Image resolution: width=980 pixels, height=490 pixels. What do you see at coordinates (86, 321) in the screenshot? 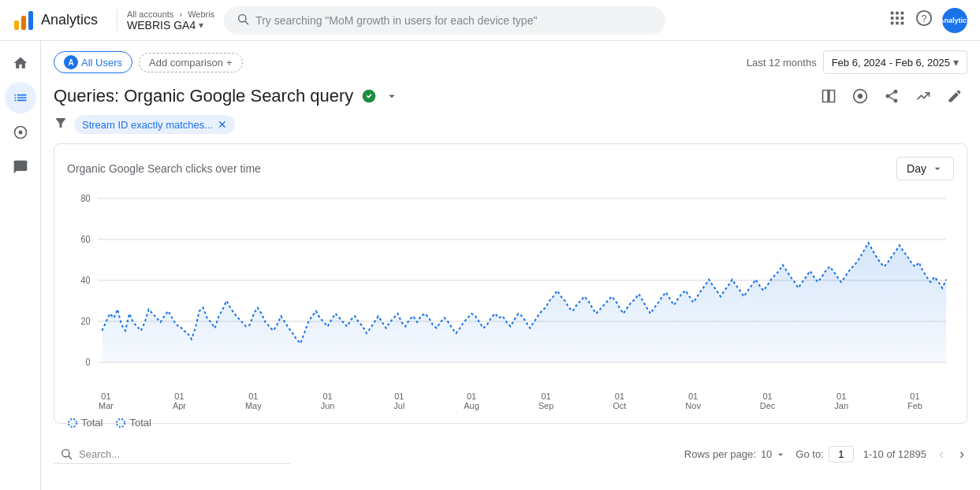
I see `svg-text: 20` at bounding box center [86, 321].